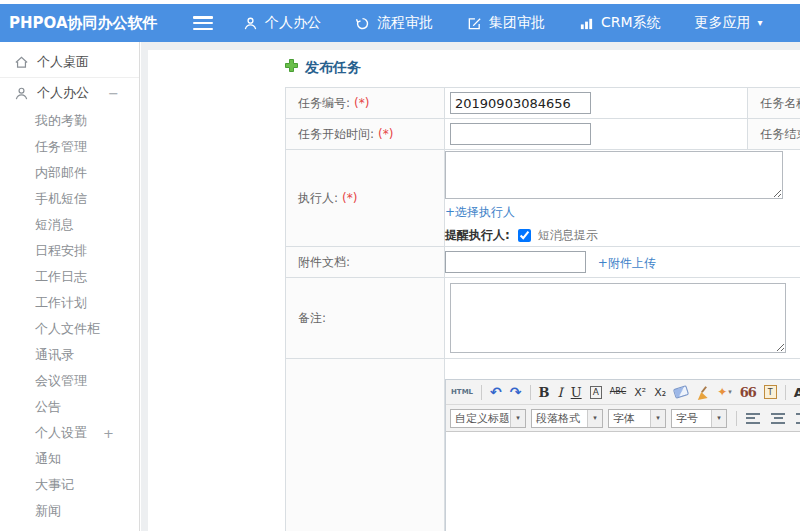 Image resolution: width=800 pixels, height=531 pixels. I want to click on page-title: 发布任务, so click(322, 68).